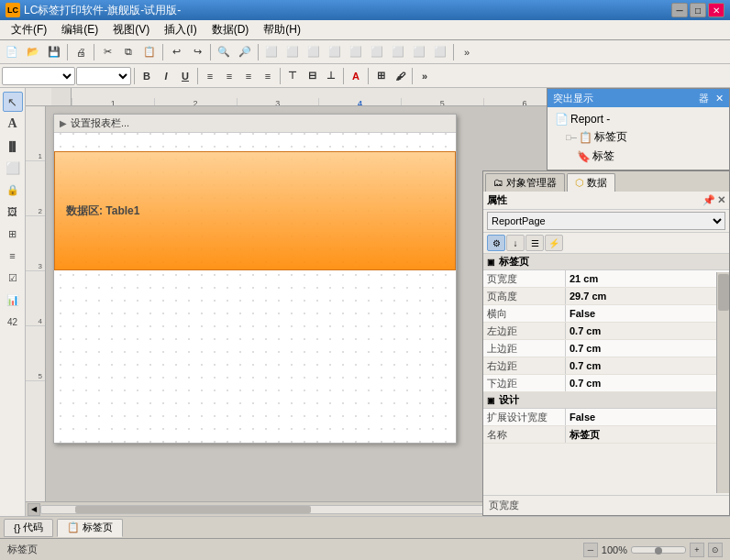  What do you see at coordinates (658, 550) in the screenshot?
I see `zoom-slider` at bounding box center [658, 550].